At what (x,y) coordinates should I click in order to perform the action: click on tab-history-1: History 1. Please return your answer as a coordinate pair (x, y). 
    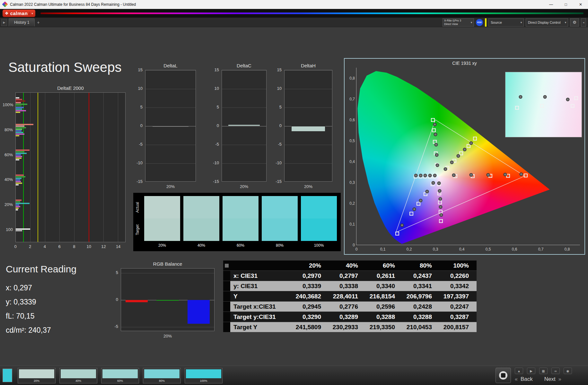
    Looking at the image, I should click on (22, 22).